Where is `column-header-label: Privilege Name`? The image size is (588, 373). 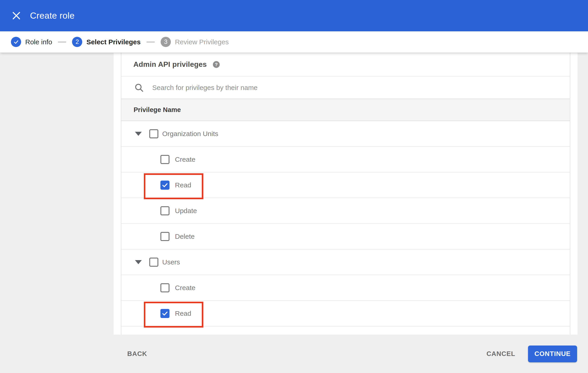
column-header-label: Privilege Name is located at coordinates (157, 110).